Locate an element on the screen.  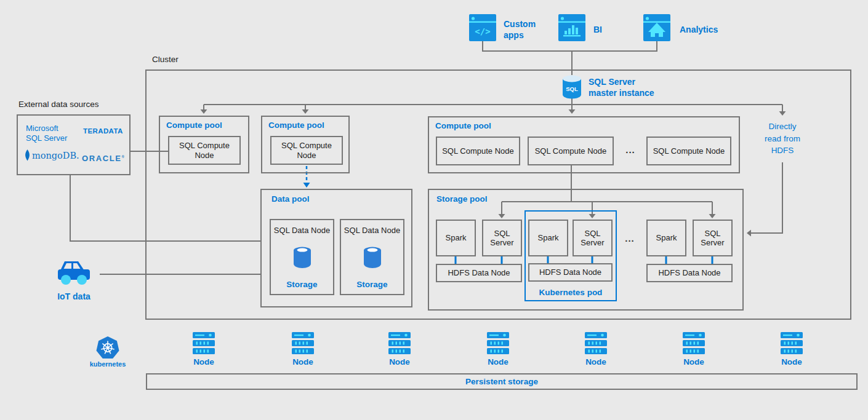
directly-read-hdfs-label: Directly read from HDFS is located at coordinates (782, 139).